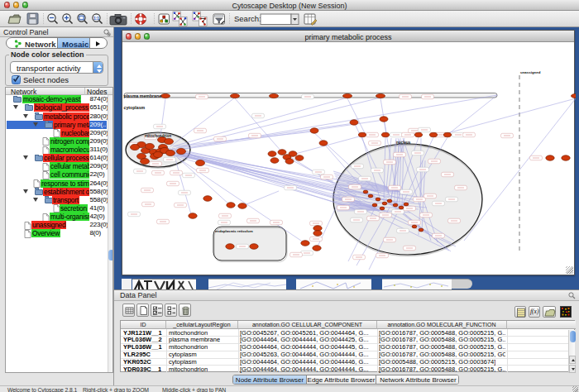  What do you see at coordinates (234, 232) in the screenshot?
I see `svg-text: endoplasmic reticulum` at bounding box center [234, 232].